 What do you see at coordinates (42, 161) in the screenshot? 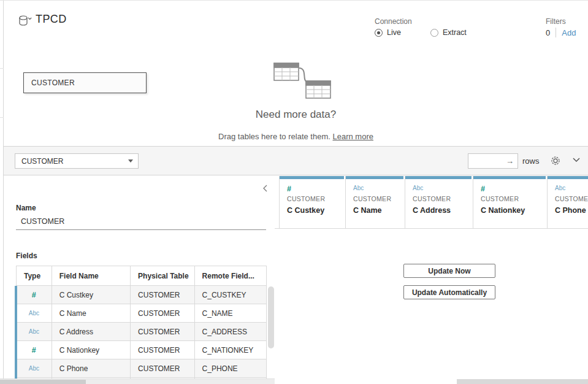
I see `table-select-value: CUSTOMER` at bounding box center [42, 161].